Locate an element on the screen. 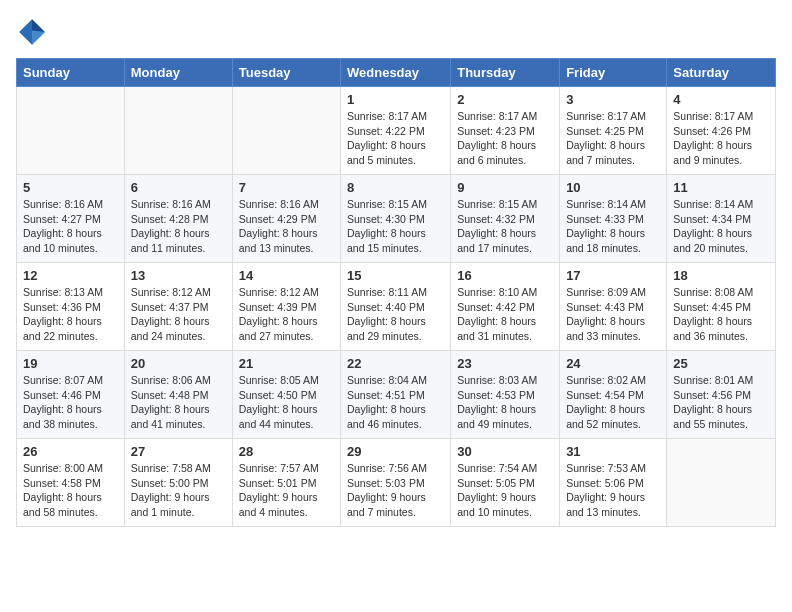 This screenshot has height=612, width=792. day-info: Sunrise: 8:16 AM Sunset: 4:28 PM Dayligh… is located at coordinates (178, 226).